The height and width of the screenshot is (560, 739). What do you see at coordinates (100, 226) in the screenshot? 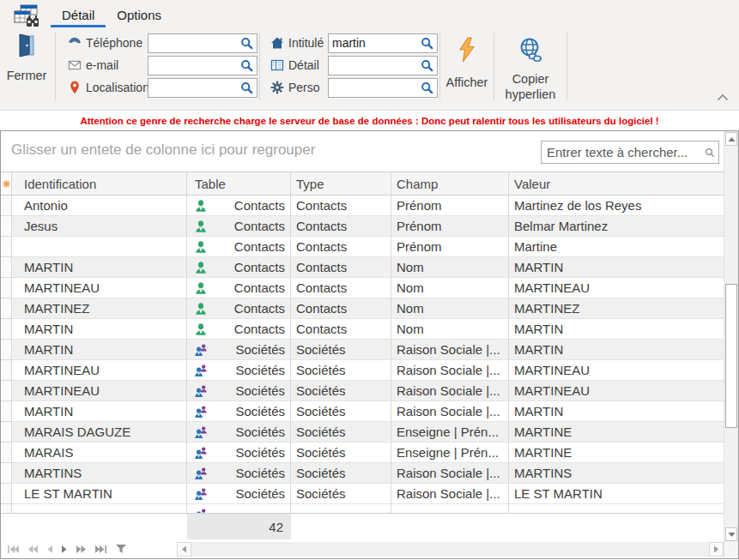
I see `identification-cell: Jesus` at bounding box center [100, 226].